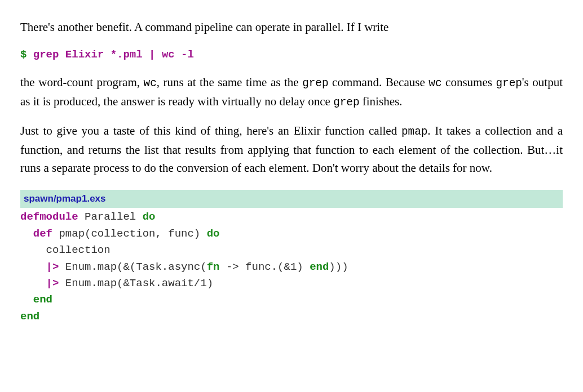 The image size is (583, 392). Describe the element at coordinates (292, 217) in the screenshot. I see `code-line-1: defmodule Parallel do` at that location.